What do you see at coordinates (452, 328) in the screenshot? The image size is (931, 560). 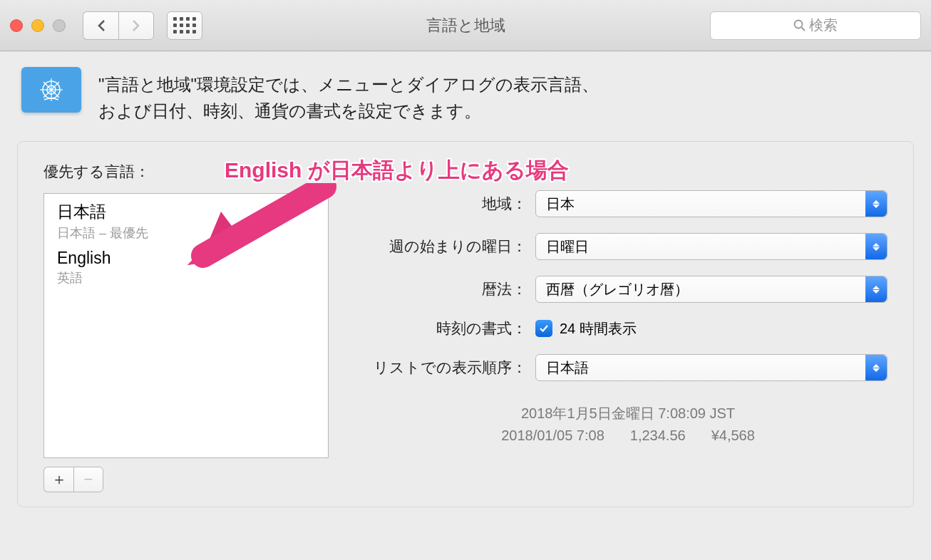 I see `time-format-label: 時刻の書式：` at bounding box center [452, 328].